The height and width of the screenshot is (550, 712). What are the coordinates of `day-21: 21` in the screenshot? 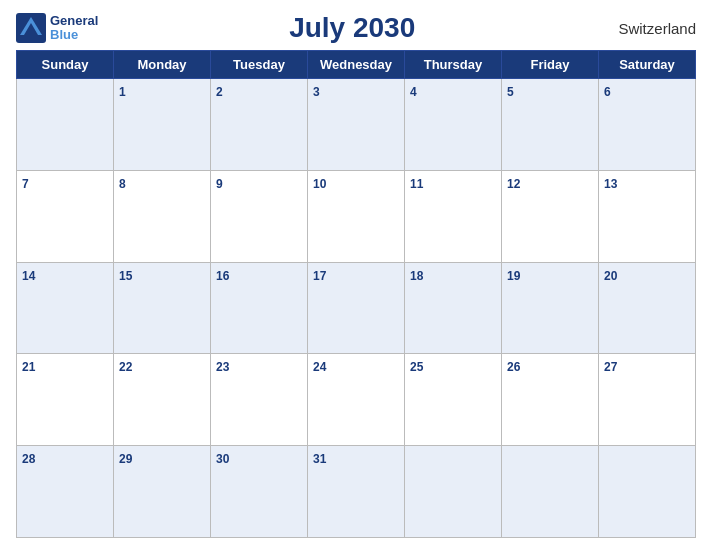 It's located at (66, 400).